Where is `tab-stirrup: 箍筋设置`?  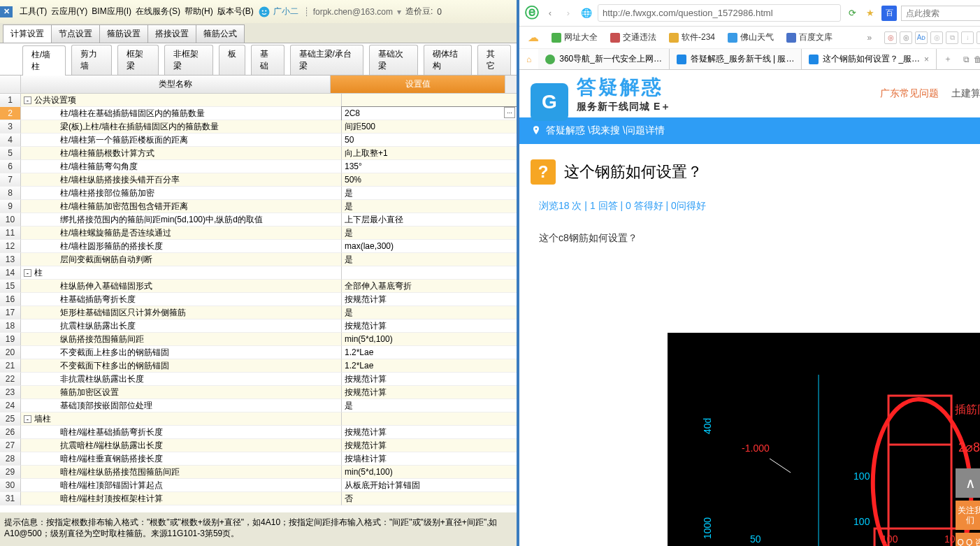 tab-stirrup: 箍筋设置 is located at coordinates (124, 34).